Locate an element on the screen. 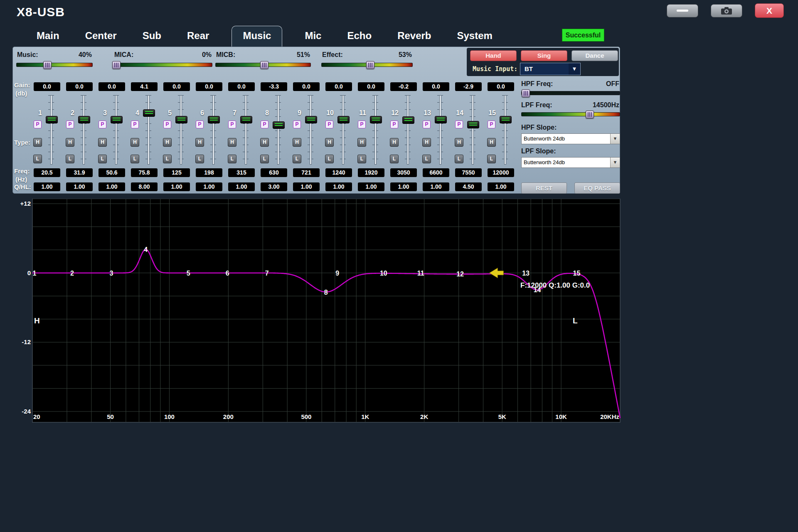 This screenshot has height=532, width=798. minimize-button is located at coordinates (682, 11).